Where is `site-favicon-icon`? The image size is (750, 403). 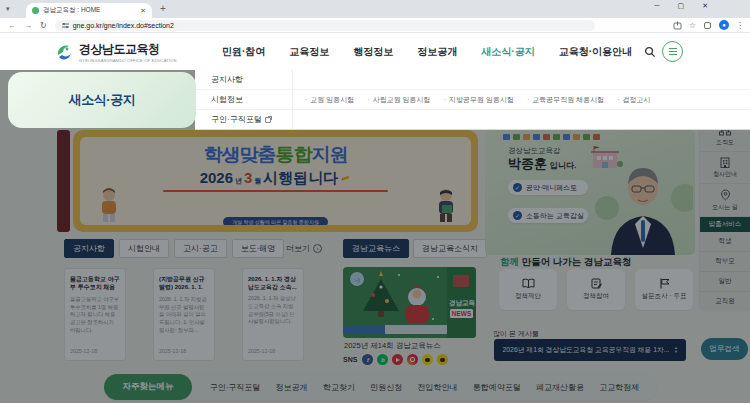 site-favicon-icon is located at coordinates (36, 10).